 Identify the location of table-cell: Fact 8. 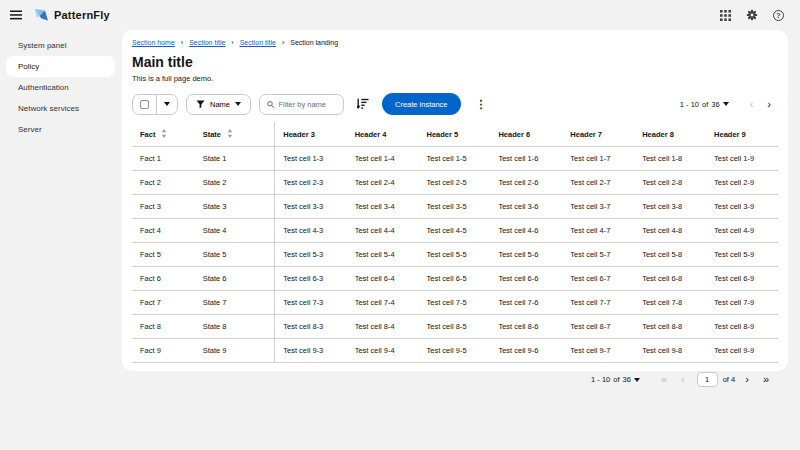
(164, 327).